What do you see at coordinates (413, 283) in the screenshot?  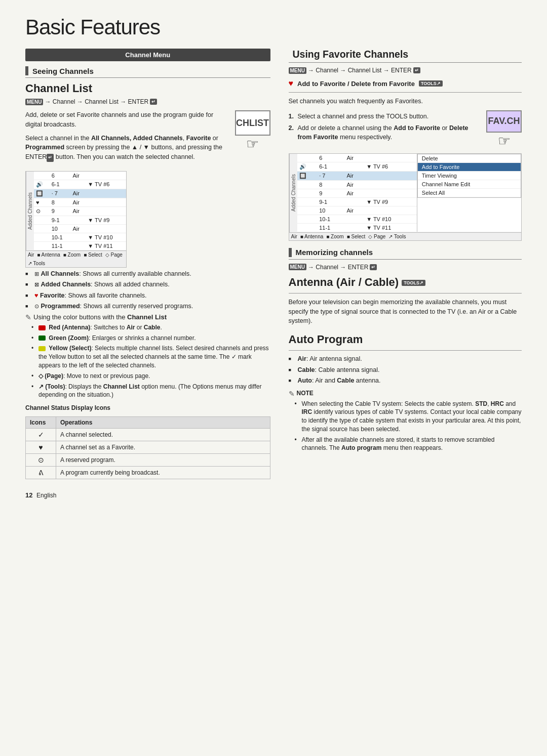 I see `tools-badge-antenna: TOOLS↗` at bounding box center [413, 283].